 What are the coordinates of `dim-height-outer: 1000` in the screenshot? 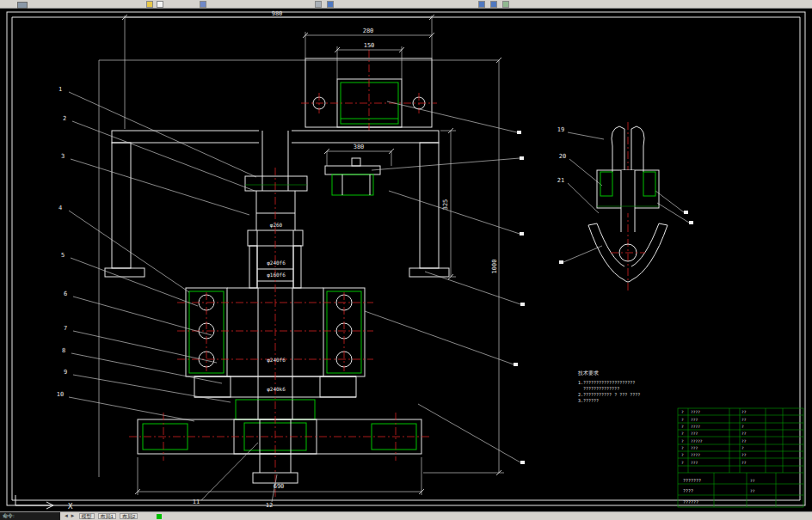 It's located at (495, 266).